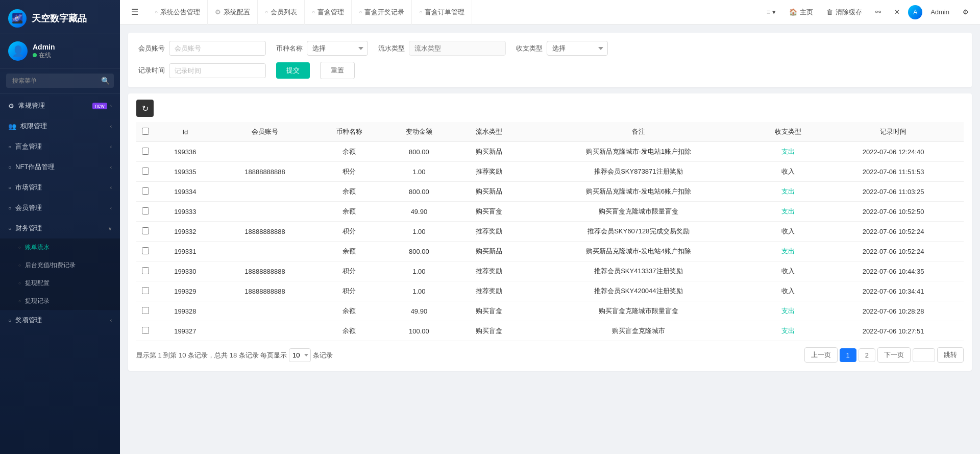 This screenshot has width=980, height=454. I want to click on sidebar-item-label: 后台充值/扣费记录, so click(50, 266).